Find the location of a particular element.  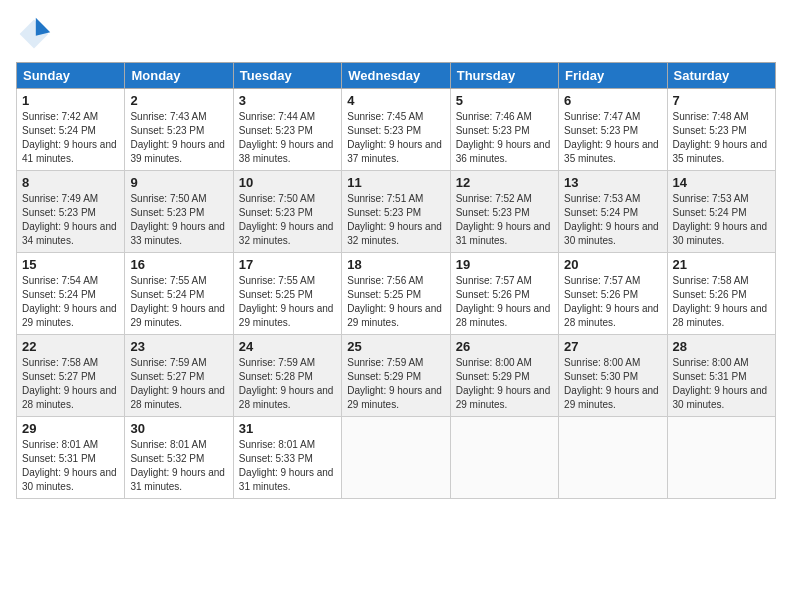

day-info: Sunrise: 7:51 AMSunset: 5:23 PMDaylight:… is located at coordinates (396, 220).